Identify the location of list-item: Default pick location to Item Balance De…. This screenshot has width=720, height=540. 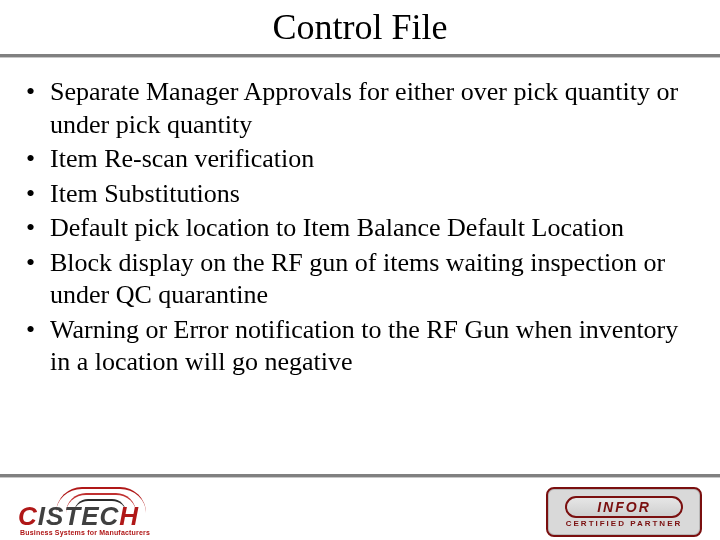
(360, 228).